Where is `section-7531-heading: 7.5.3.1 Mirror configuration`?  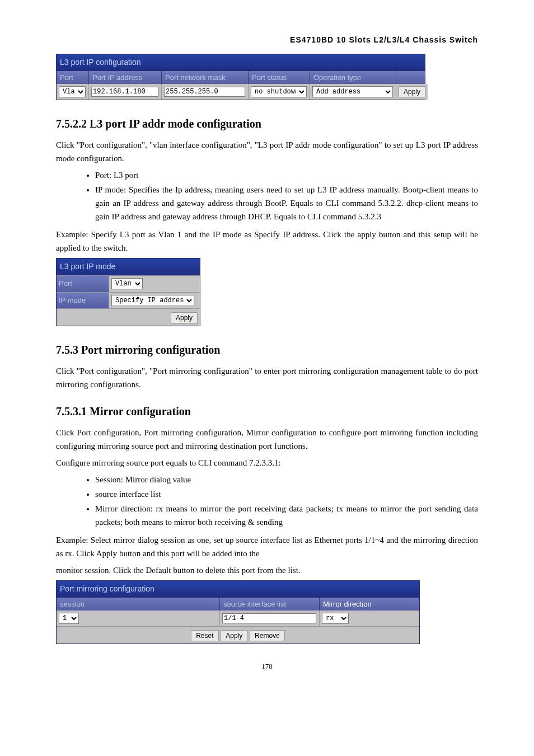
section-7531-heading: 7.5.3.1 Mirror configuration is located at coordinates (267, 411).